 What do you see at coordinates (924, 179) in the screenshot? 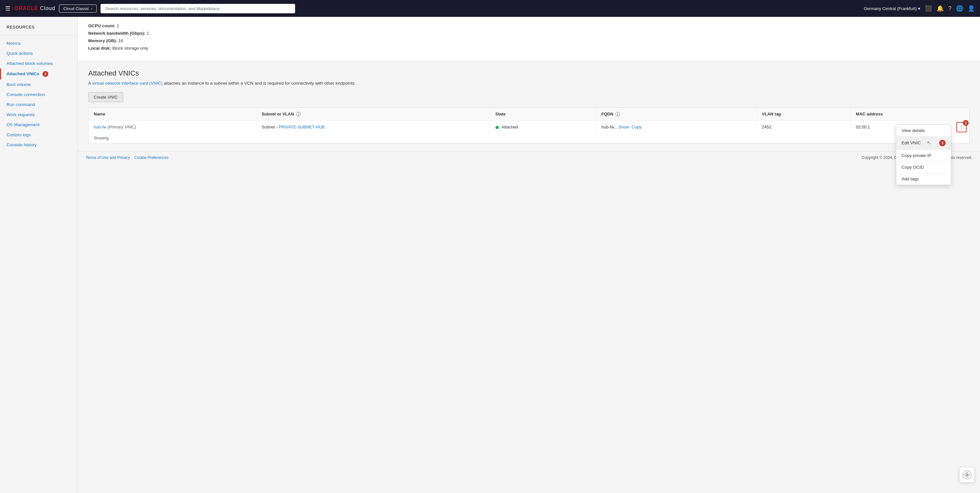
I see `dropdown-add-tags: Add tags` at bounding box center [924, 179].